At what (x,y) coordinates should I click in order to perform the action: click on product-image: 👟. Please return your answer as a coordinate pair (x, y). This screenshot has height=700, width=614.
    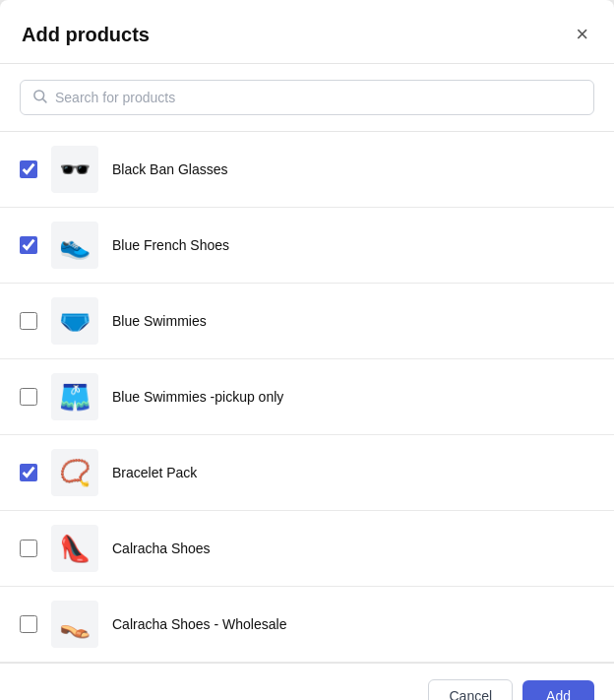
    Looking at the image, I should click on (75, 245).